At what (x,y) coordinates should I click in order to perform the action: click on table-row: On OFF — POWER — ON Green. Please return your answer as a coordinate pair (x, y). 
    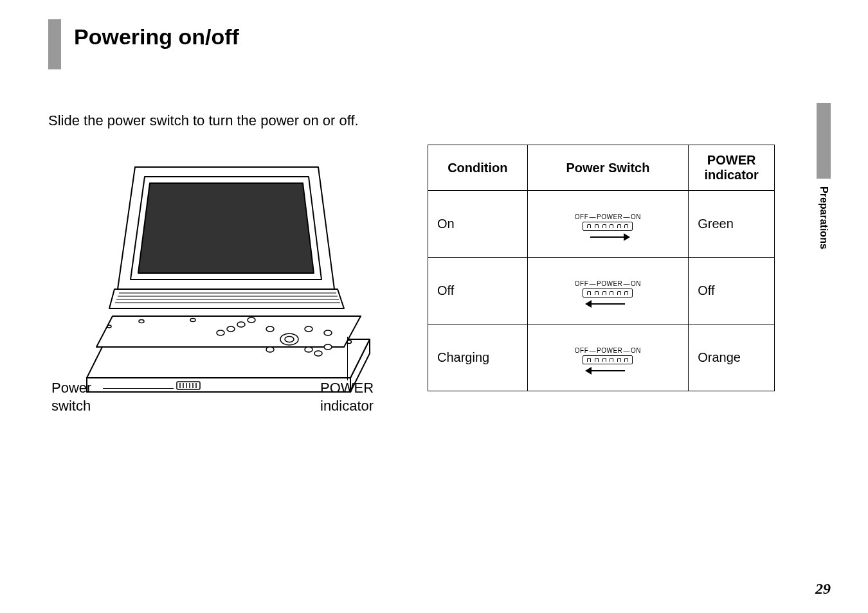
    Looking at the image, I should click on (602, 224).